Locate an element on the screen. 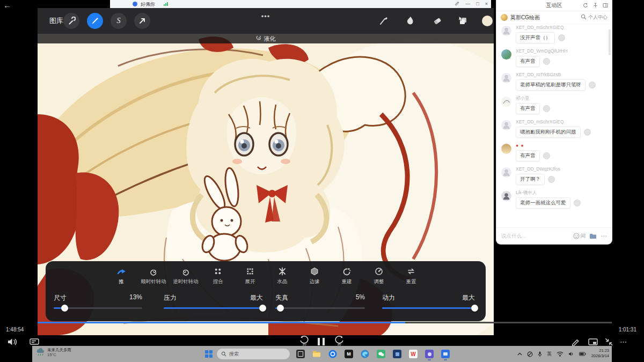 This screenshot has width=644, height=362. app-blue-button is located at coordinates (445, 354).